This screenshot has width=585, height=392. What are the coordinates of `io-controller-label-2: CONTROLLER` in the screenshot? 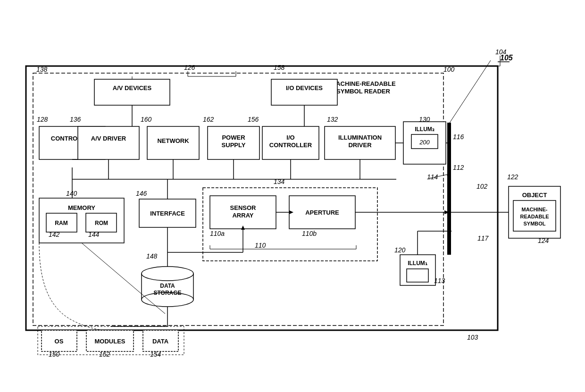 It's located at (291, 145).